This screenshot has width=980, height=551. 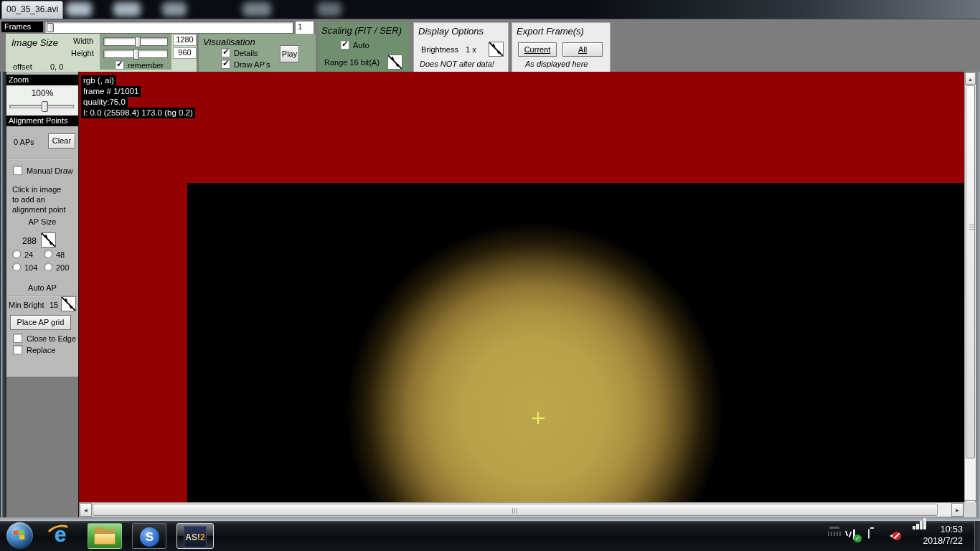 I want to click on width-value: 1280, so click(x=185, y=40).